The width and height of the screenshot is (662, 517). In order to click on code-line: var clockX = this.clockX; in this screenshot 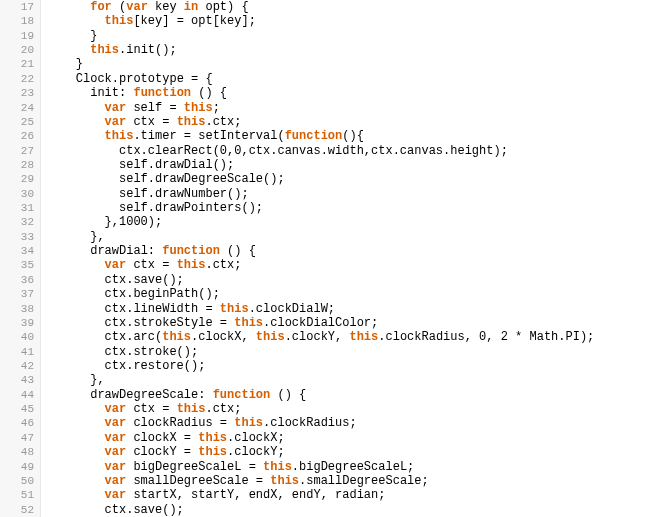, I will do `click(354, 438)`.